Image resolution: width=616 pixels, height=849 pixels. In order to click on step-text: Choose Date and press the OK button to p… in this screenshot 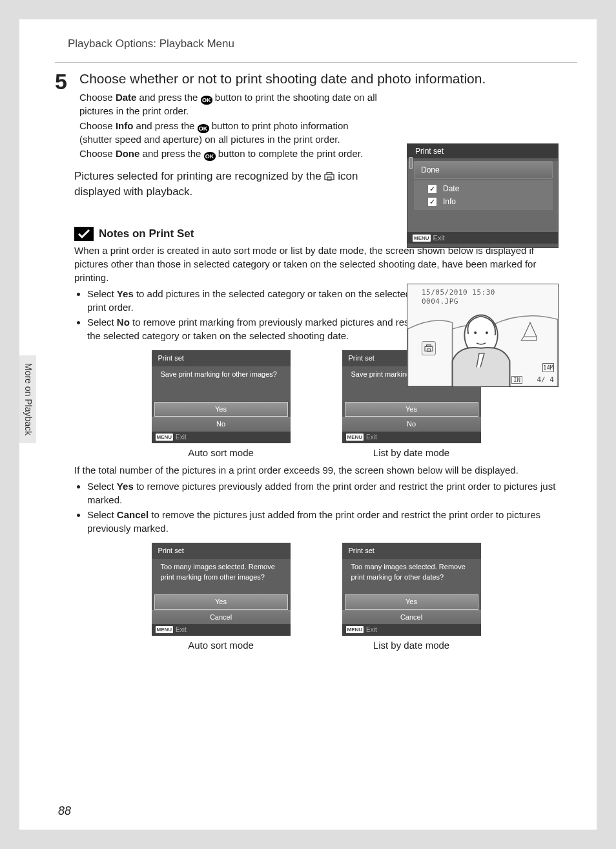, I will do `click(231, 126)`.